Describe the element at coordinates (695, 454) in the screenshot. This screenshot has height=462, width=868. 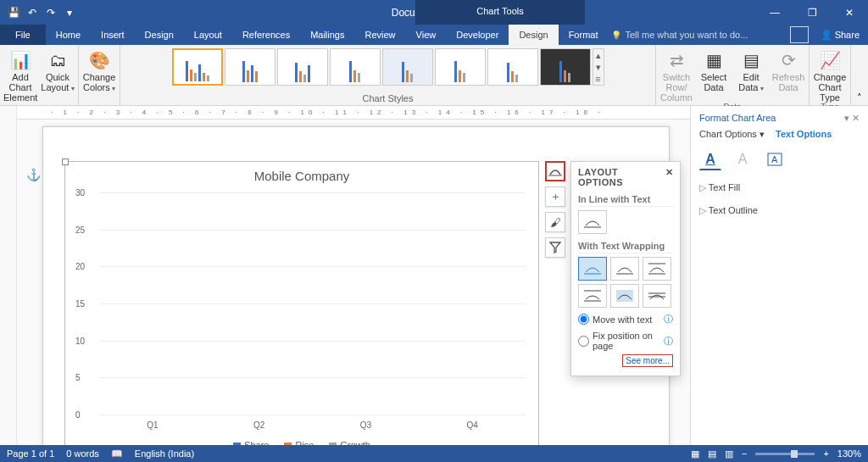
I see `view-read-mode: ▦` at that location.